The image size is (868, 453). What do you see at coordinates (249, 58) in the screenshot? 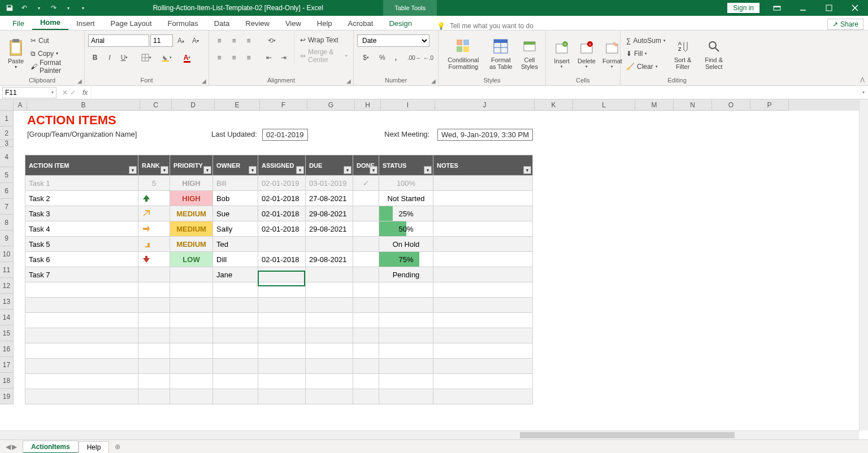
I see `align-right-icon: ≡` at bounding box center [249, 58].